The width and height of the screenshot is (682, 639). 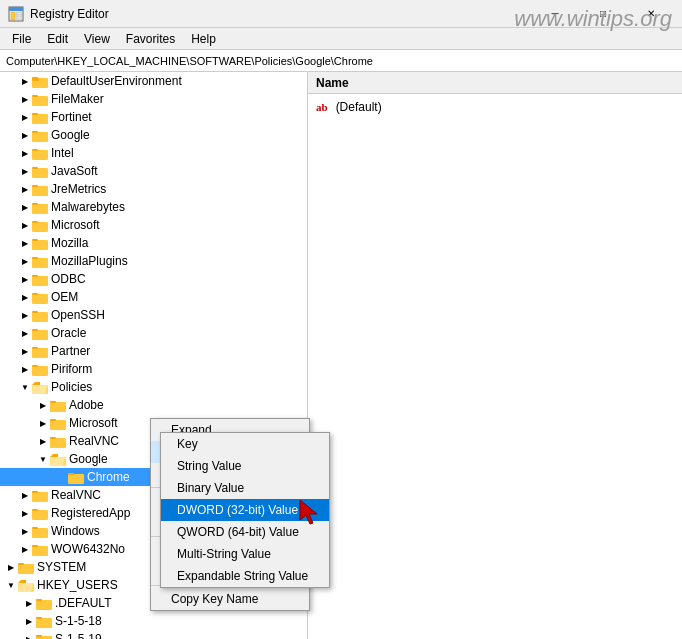 I want to click on ctx-copy-key-name-label: Copy Key Name, so click(x=214, y=599).